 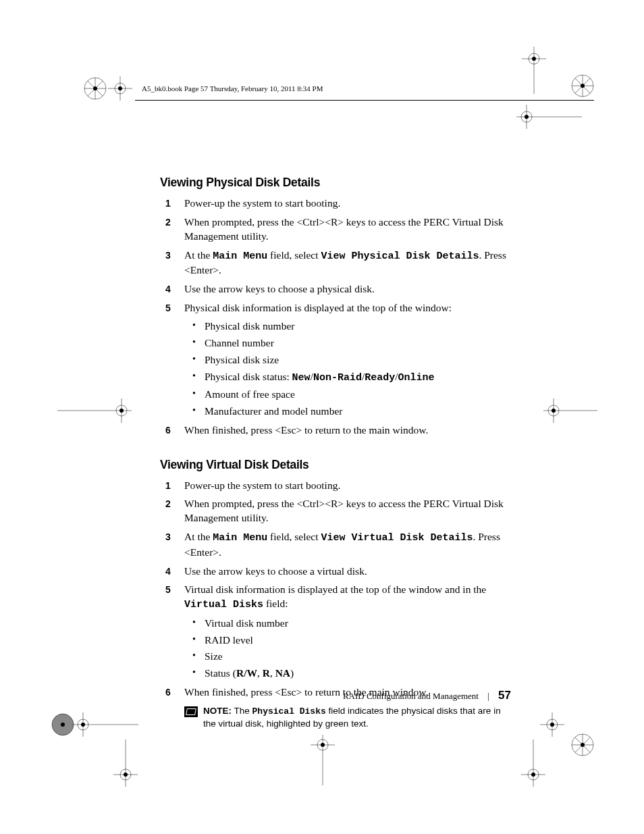 What do you see at coordinates (417, 378) in the screenshot?
I see `mono-text: Online` at bounding box center [417, 378].